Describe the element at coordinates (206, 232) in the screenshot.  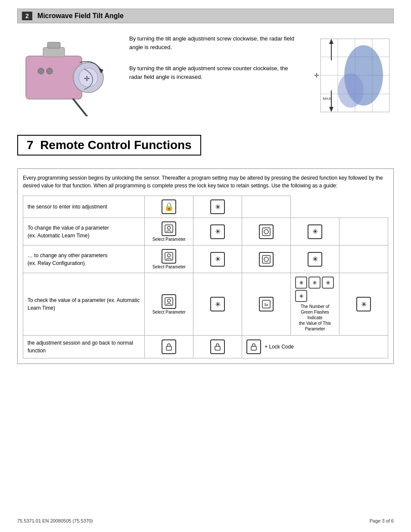
I see `table-row: To change the value of a parameter(ex. A…` at that location.